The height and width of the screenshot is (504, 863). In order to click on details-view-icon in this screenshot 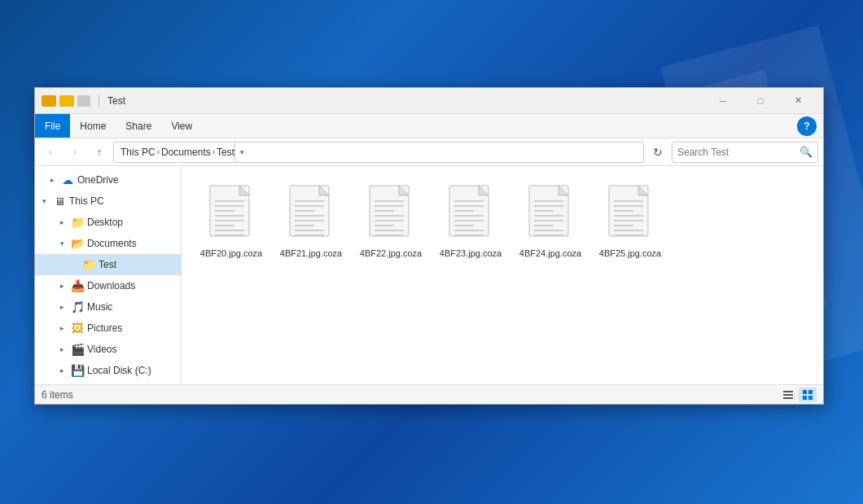, I will do `click(788, 395)`.